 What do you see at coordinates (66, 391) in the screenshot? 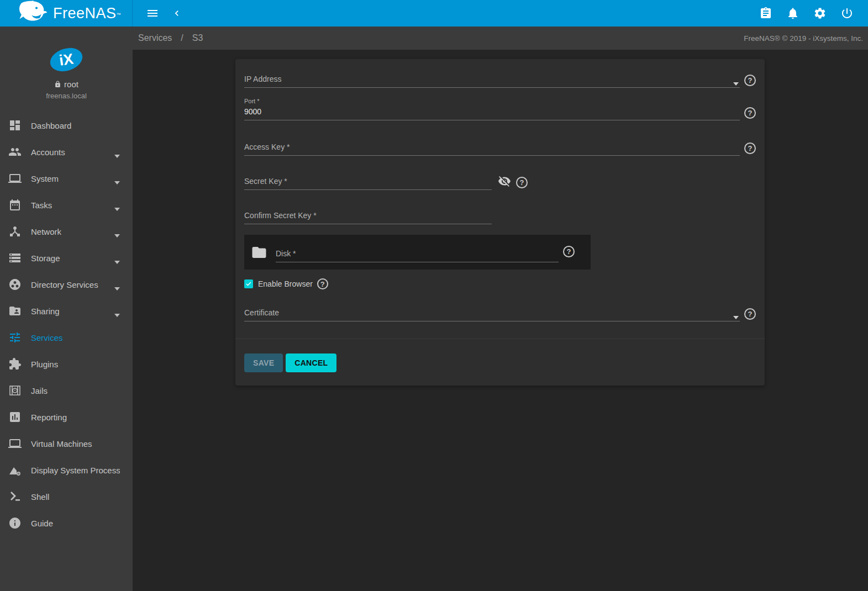
I see `sidebar-item-jails: Jails` at bounding box center [66, 391].